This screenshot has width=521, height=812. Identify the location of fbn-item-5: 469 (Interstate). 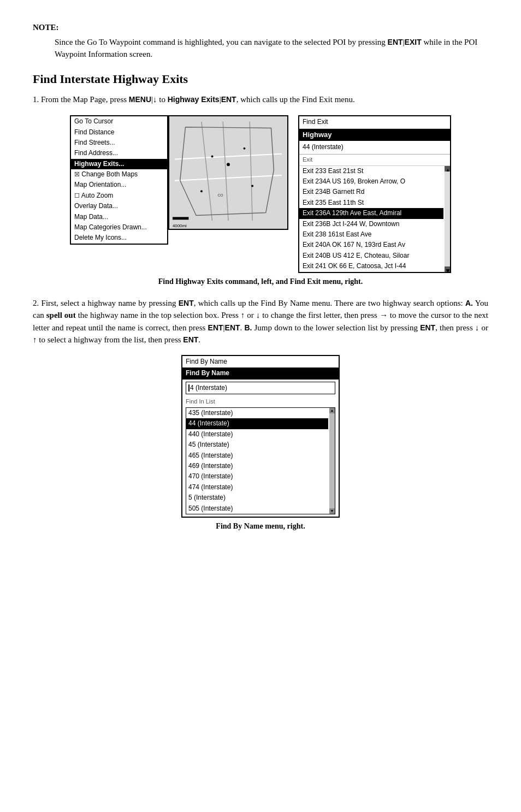
(257, 466).